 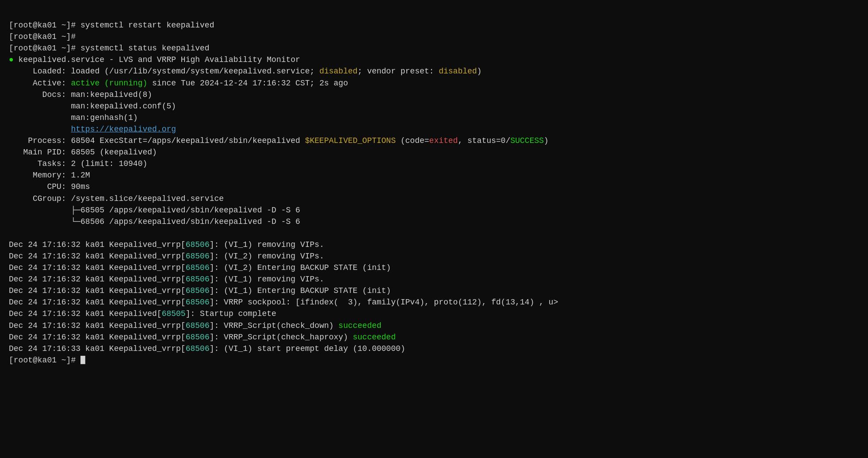 I want to click on pid-68506-7: 68506, so click(x=198, y=326).